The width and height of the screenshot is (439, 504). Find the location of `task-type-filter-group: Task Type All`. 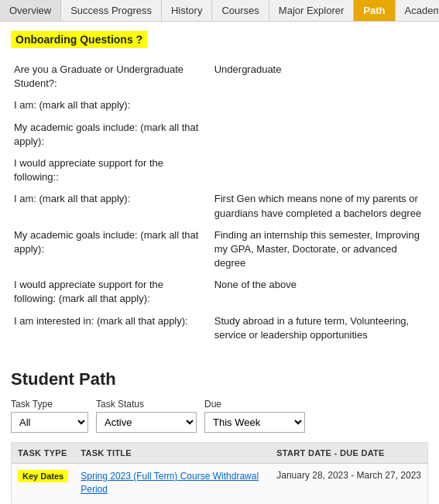

task-type-filter-group: Task Type All is located at coordinates (50, 416).